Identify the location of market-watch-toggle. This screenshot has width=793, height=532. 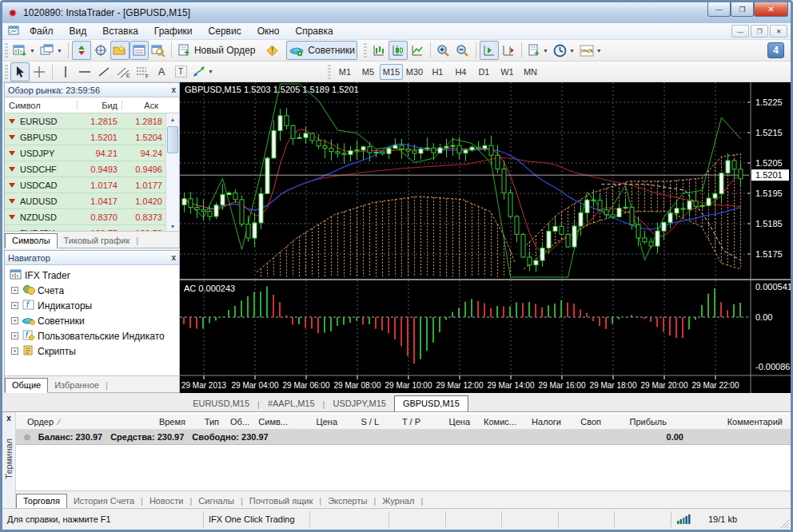
(82, 50).